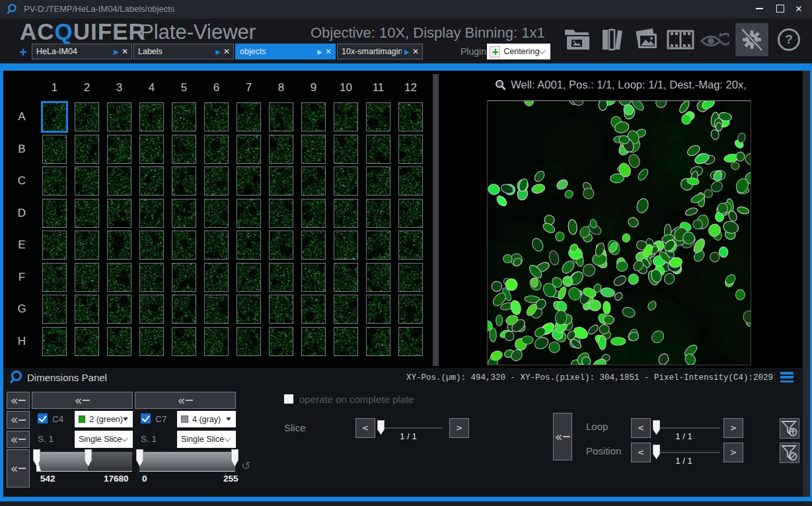 The width and height of the screenshot is (812, 506). What do you see at coordinates (54, 245) in the screenshot?
I see `well-E1` at bounding box center [54, 245].